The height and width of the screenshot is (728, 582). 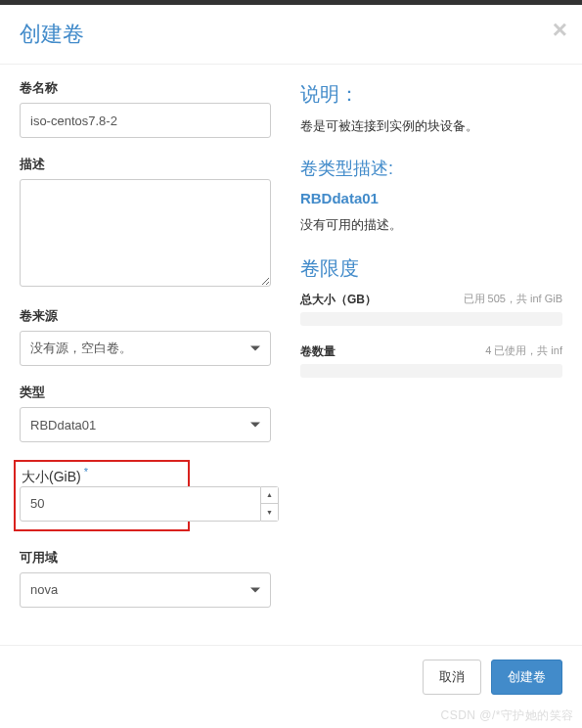 I want to click on submit-button: 创建卷, so click(x=526, y=677).